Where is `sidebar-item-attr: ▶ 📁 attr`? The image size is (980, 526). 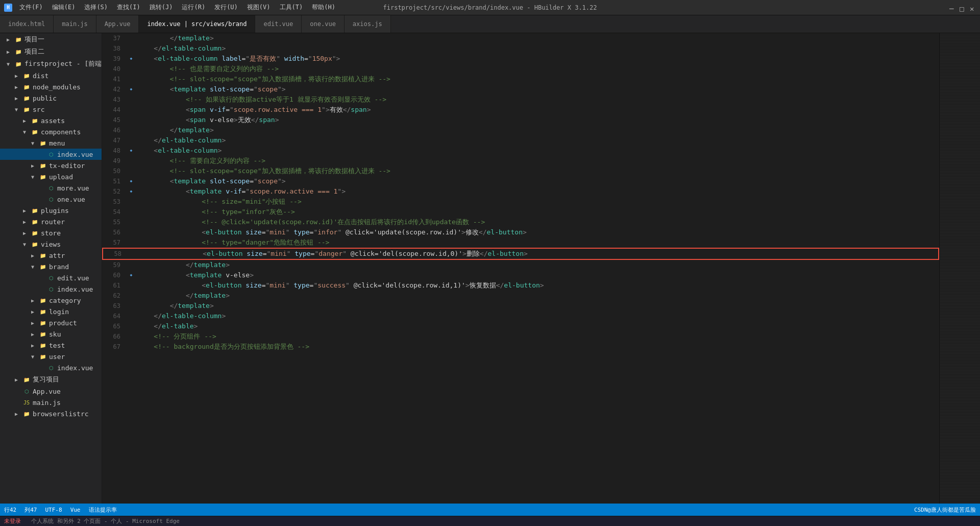
sidebar-item-attr: ▶ 📁 attr is located at coordinates (51, 255).